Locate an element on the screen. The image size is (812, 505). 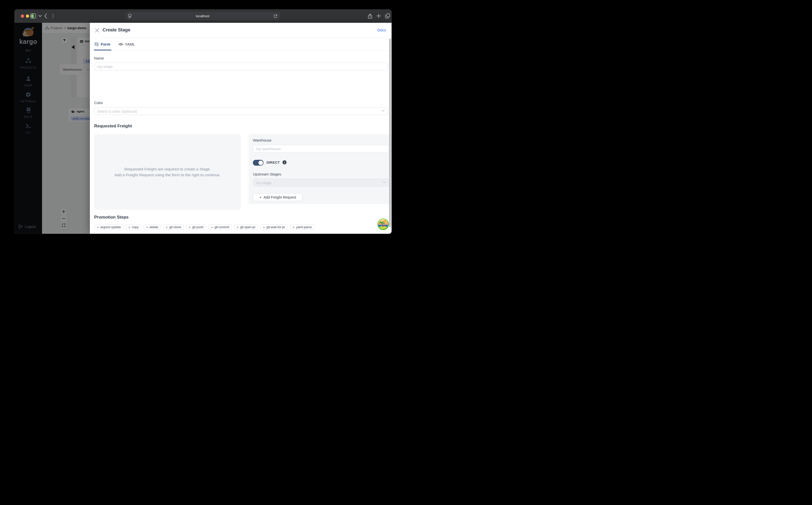
freight-request-form-panel: Warehouse DIRECT i Upstream Stages my-st… is located at coordinates (320, 169).